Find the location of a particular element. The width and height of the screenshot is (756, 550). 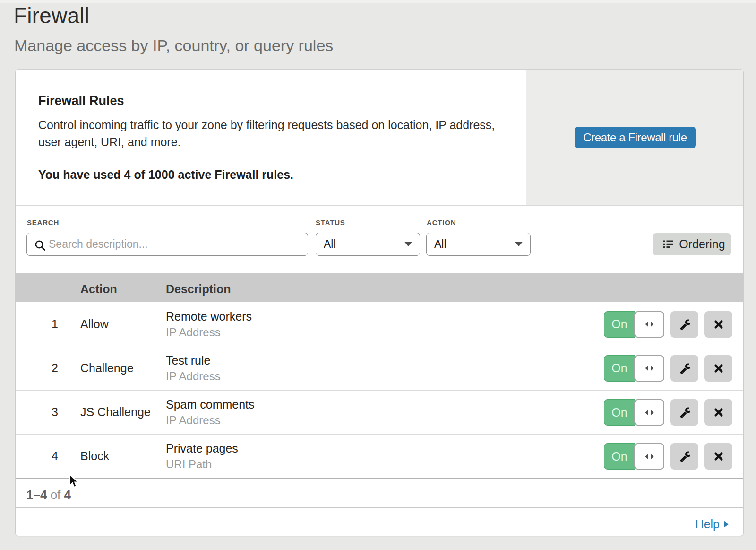

ordered-list-icon is located at coordinates (668, 244).